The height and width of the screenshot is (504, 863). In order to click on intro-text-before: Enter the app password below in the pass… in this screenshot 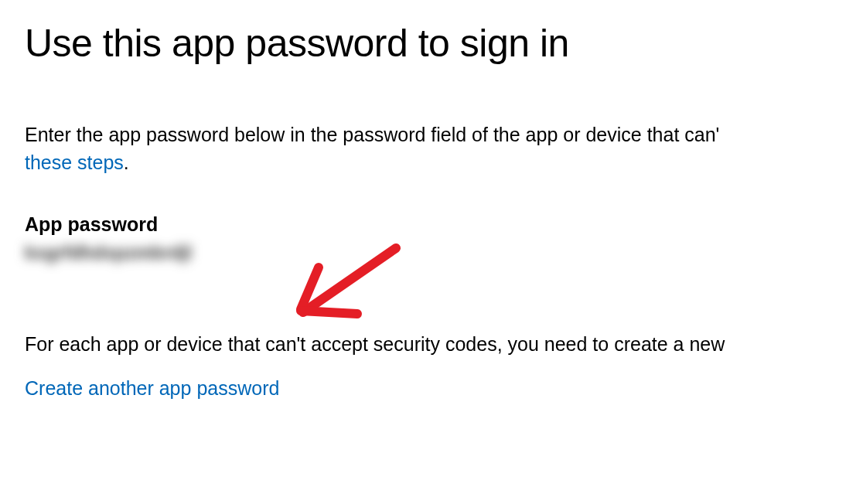, I will do `click(372, 135)`.